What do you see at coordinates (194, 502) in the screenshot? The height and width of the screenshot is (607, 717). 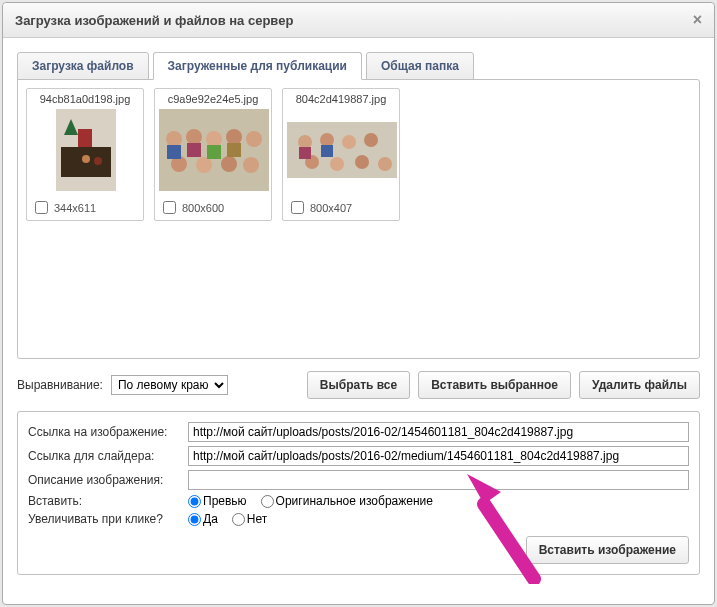 I see `preview-radio` at bounding box center [194, 502].